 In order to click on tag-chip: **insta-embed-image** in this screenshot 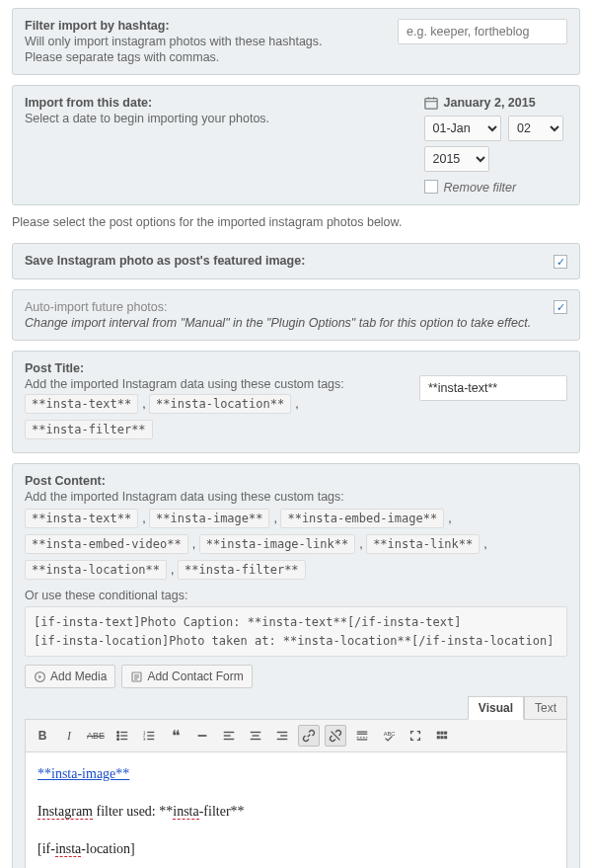, I will do `click(362, 518)`.